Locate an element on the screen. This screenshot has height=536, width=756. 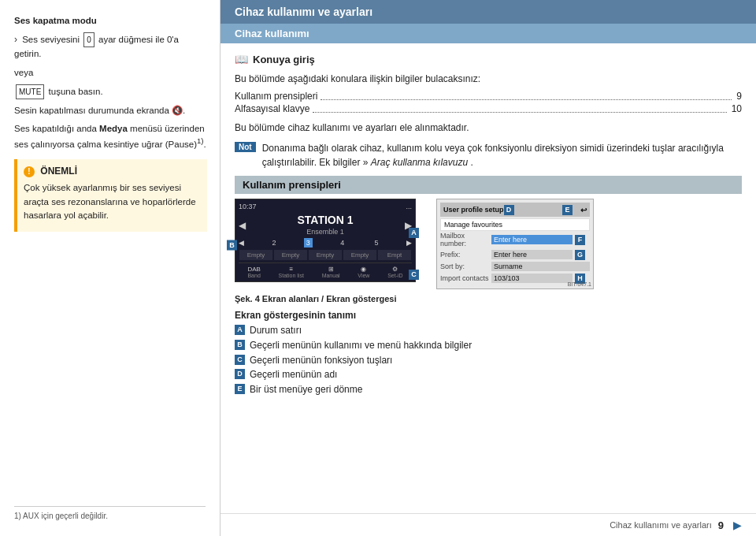
sortby-value: Surname is located at coordinates (540, 266).